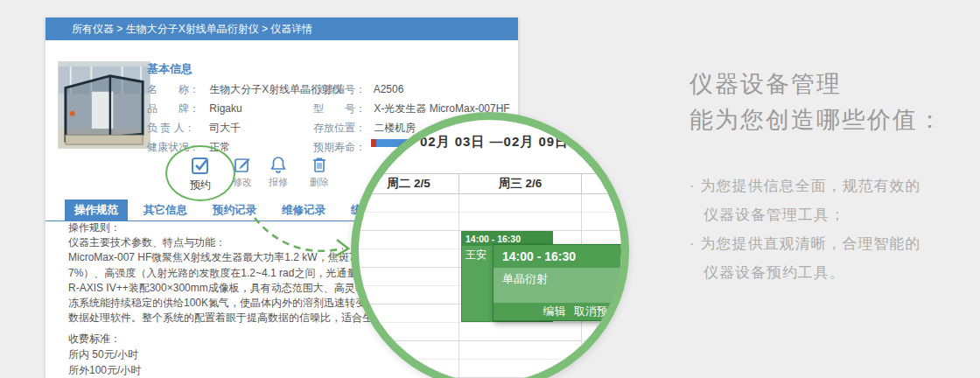 The height and width of the screenshot is (378, 980). I want to click on promo-bullet-1-line2: 仪器设备管理工具；, so click(805, 215).